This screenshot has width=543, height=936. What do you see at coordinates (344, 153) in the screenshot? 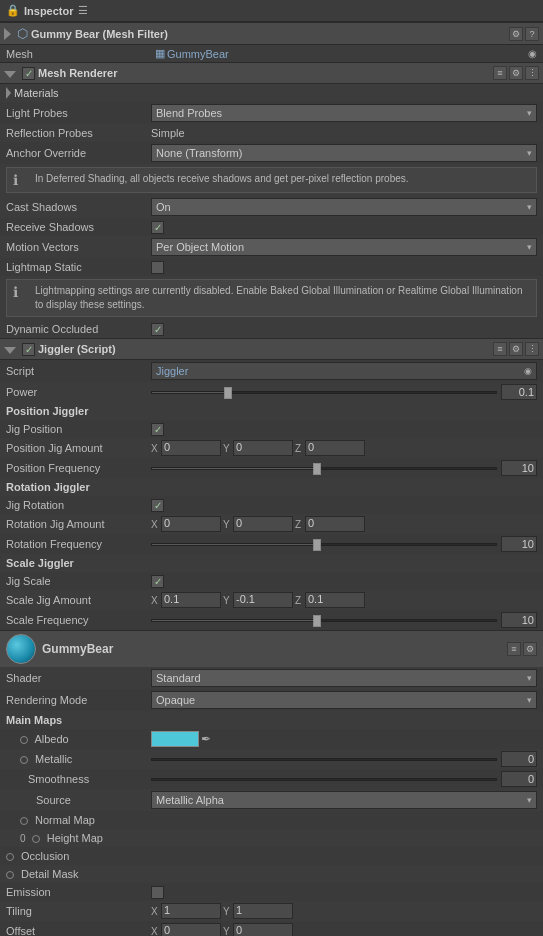
I see `anchor-override-dropdown: None (Transform) ▾` at bounding box center [344, 153].